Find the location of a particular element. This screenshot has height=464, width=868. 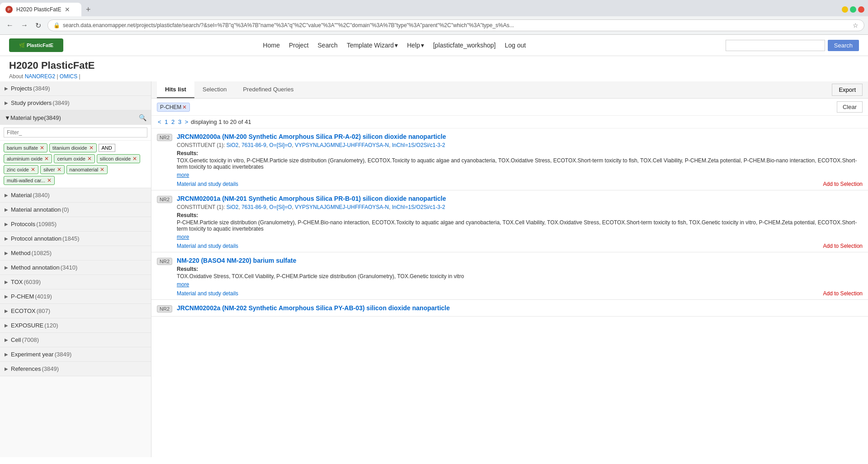

result-title: JRCNM02002a (NM-202 Synthetic Amorphous … is located at coordinates (520, 308).